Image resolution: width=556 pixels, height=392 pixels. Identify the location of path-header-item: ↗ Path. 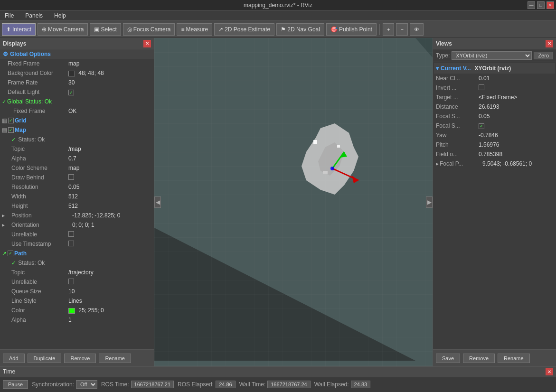
(77, 253).